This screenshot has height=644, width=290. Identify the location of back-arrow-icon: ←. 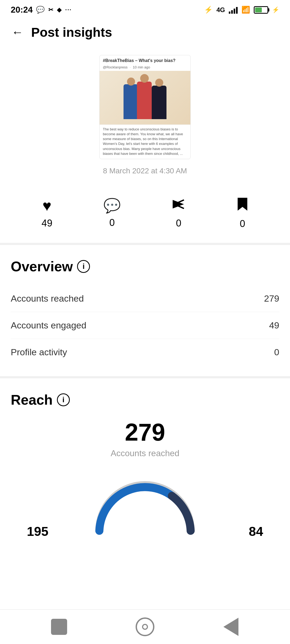
(17, 32).